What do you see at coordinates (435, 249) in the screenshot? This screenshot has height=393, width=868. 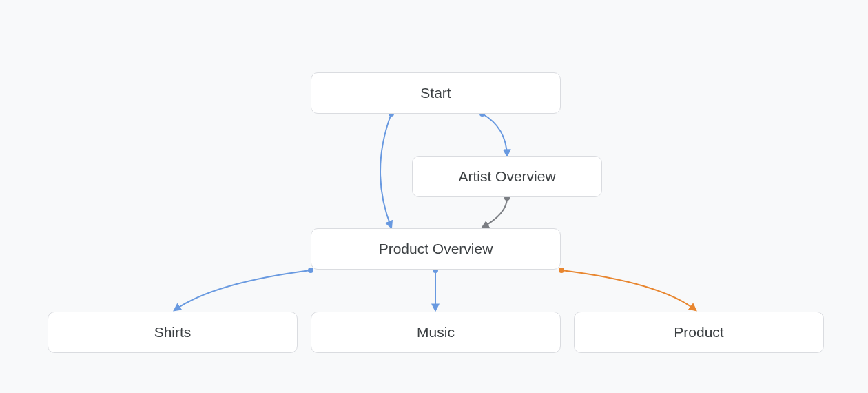 I see `node-product-overview: Product Overview` at bounding box center [435, 249].